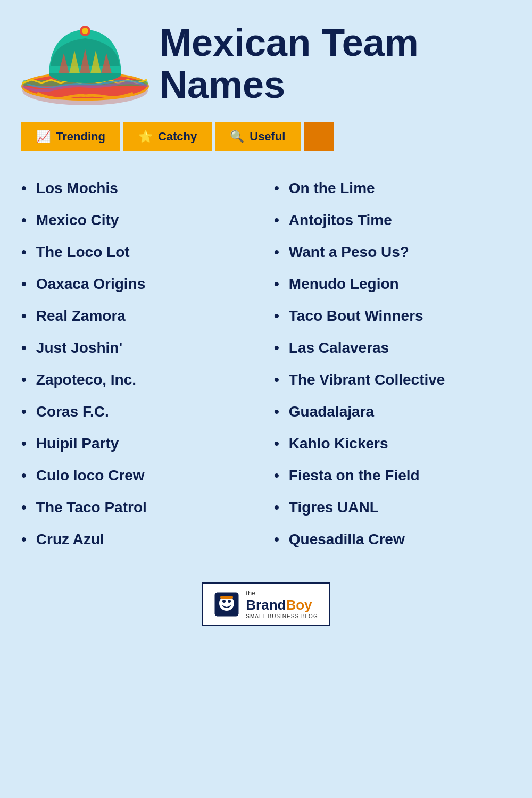 The width and height of the screenshot is (532, 798). Describe the element at coordinates (393, 252) in the screenshot. I see `list-item: • Want a Peso Us?` at that location.